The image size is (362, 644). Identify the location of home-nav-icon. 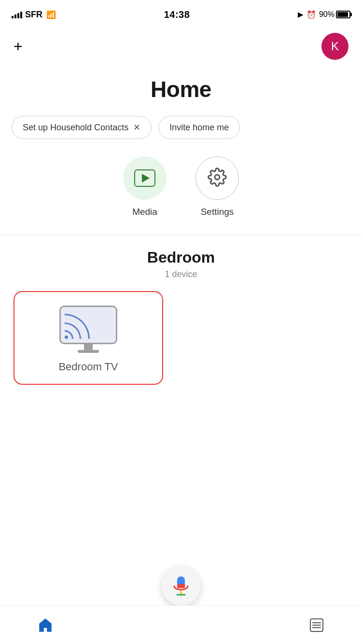
(45, 625).